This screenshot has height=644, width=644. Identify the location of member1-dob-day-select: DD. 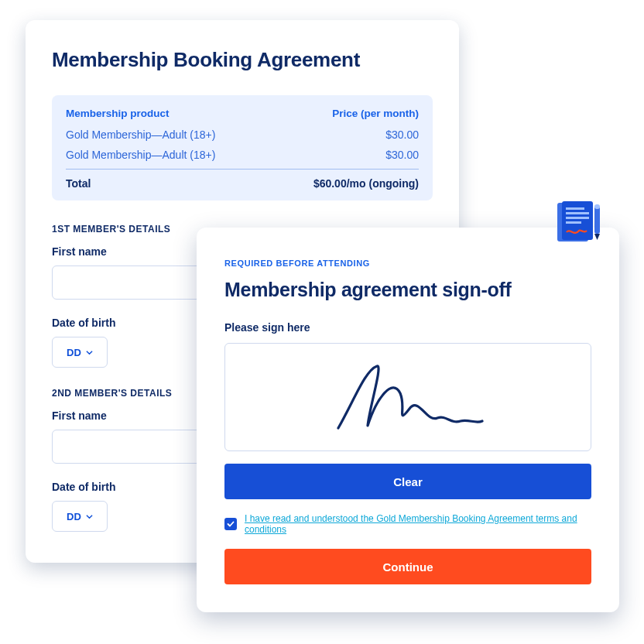
(80, 352).